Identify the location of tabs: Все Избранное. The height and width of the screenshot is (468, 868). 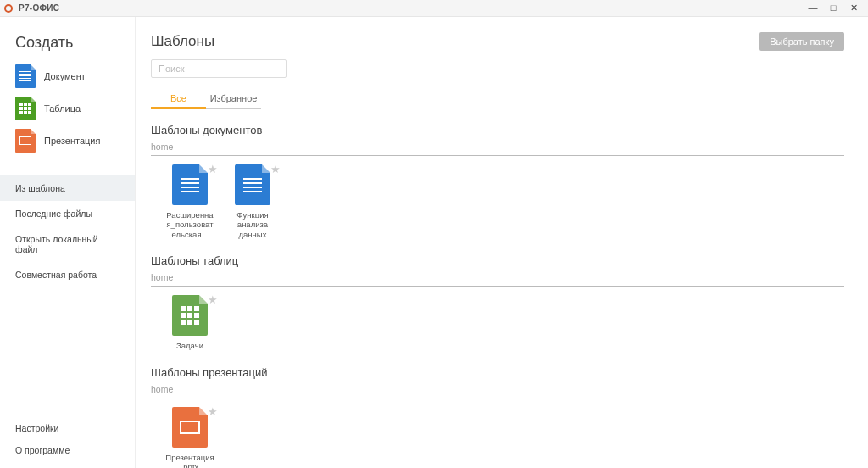
(498, 99).